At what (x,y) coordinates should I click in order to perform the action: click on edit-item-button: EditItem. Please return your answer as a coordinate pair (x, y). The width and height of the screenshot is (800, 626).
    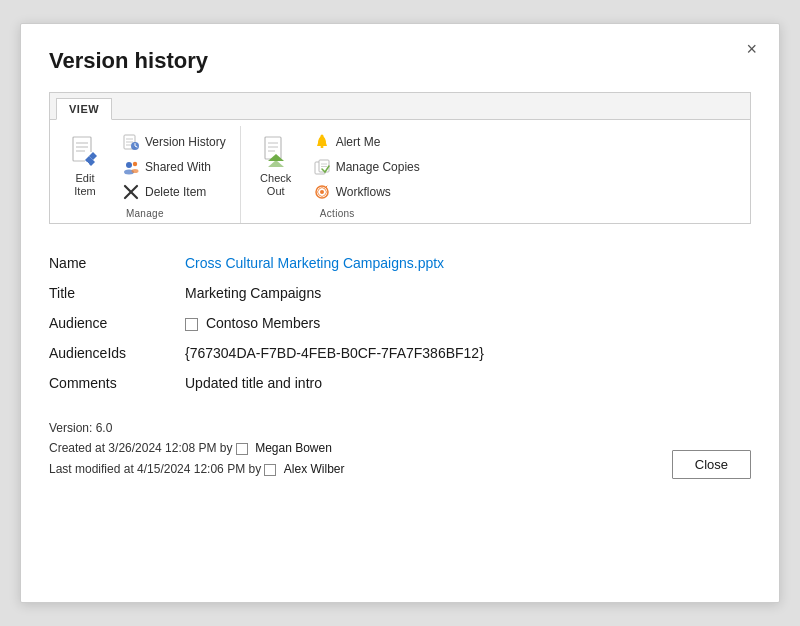
    Looking at the image, I should click on (85, 166).